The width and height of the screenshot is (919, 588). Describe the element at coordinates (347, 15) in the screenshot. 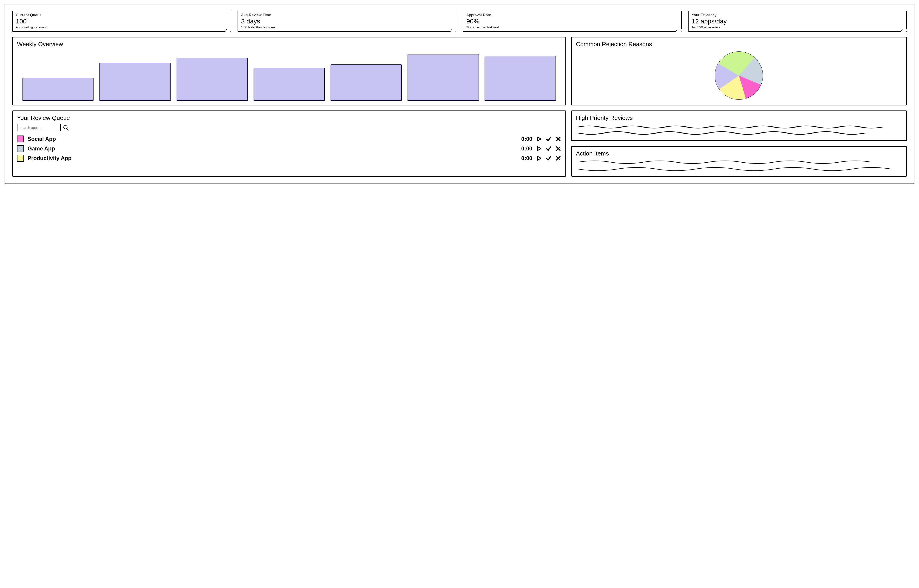

I see `stat-title: Avg Review Time` at that location.